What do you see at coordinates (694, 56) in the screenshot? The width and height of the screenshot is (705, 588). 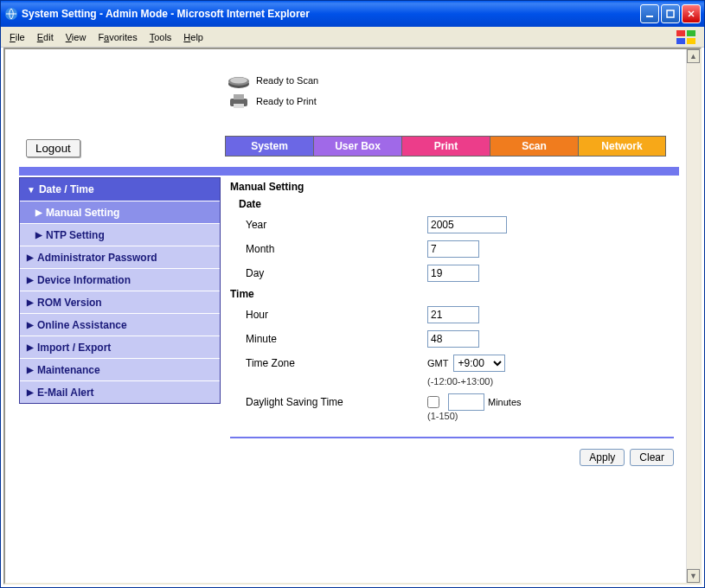 I see `scroll-up-button: ▲` at bounding box center [694, 56].